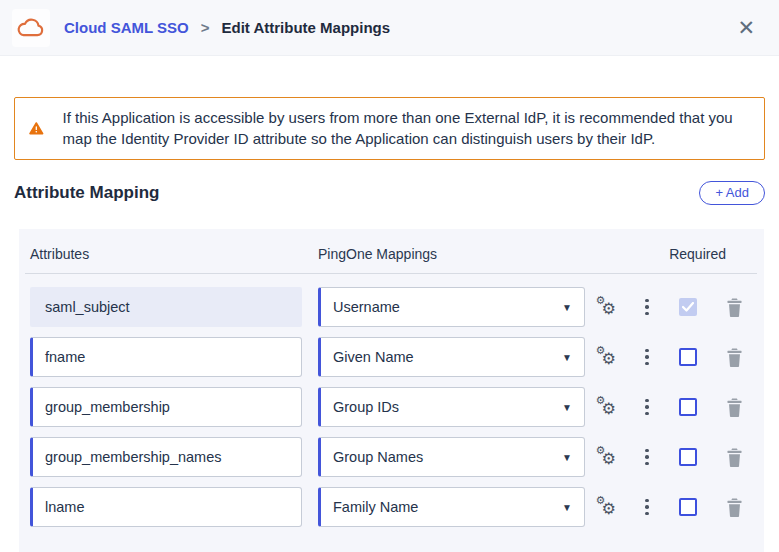  Describe the element at coordinates (306, 28) in the screenshot. I see `page-title: Edit Attribute Mappings` at that location.